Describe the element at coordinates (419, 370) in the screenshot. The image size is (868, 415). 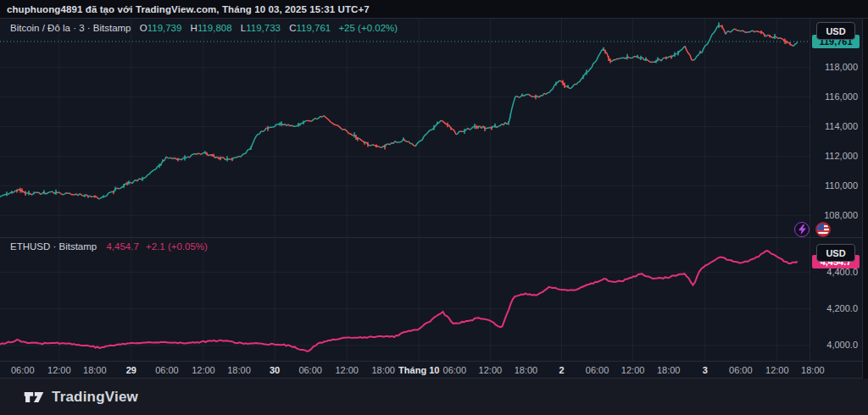
I see `x-axis-label: Tháng 10` at that location.